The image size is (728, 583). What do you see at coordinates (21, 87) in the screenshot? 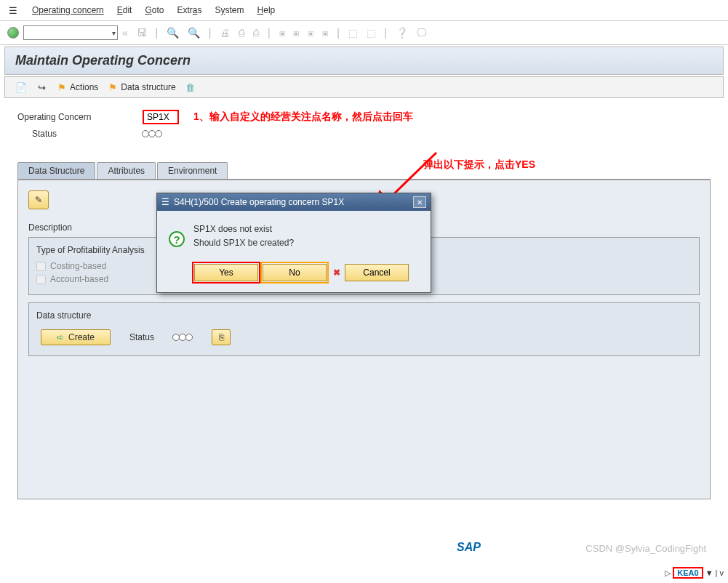
I see `new-button: 📄` at bounding box center [21, 87].